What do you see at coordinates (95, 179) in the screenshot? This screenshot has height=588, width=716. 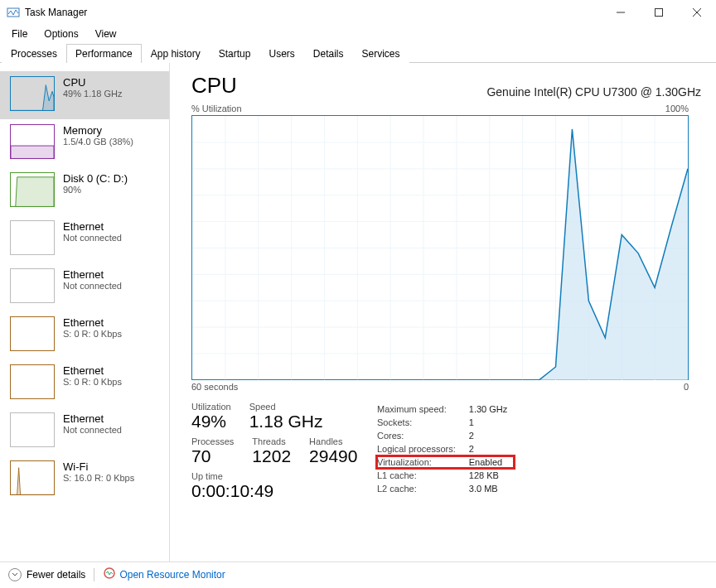 I see `sidebar-item-title: Disk 0 (C: D:)` at bounding box center [95, 179].